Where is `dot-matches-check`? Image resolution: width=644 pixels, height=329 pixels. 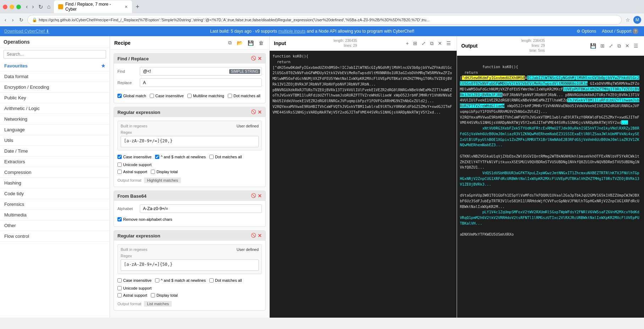 dot-matches-check is located at coordinates (230, 96).